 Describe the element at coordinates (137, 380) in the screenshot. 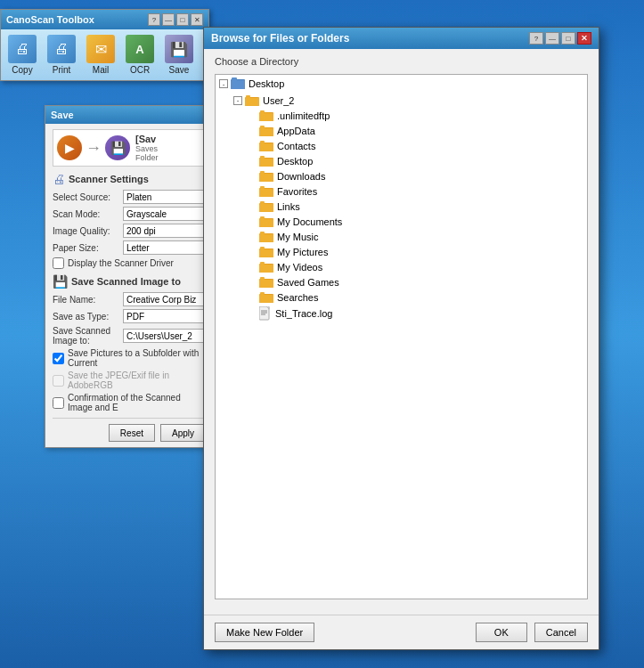

I see `adobe-label: Save the JPEG/Exif file in AdobeRGB` at that location.